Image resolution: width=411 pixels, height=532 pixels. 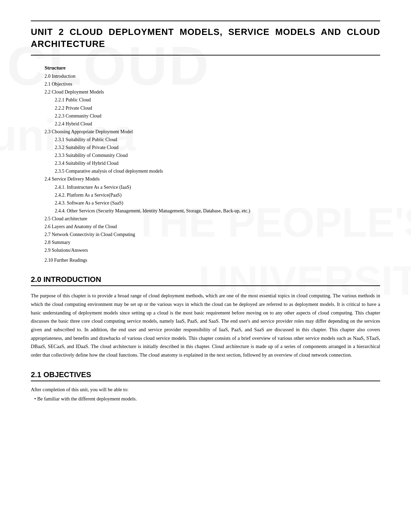 I want to click on toc-item: 2.4.3. Software As a Service (SaaS), so click(x=217, y=203).